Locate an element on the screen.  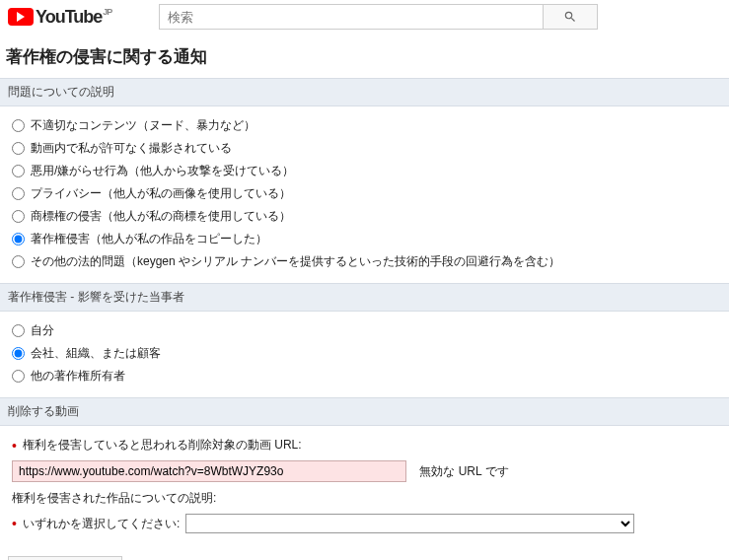
video-desc-label: 権利を侵害された作品についての説明: is located at coordinates (367, 499).